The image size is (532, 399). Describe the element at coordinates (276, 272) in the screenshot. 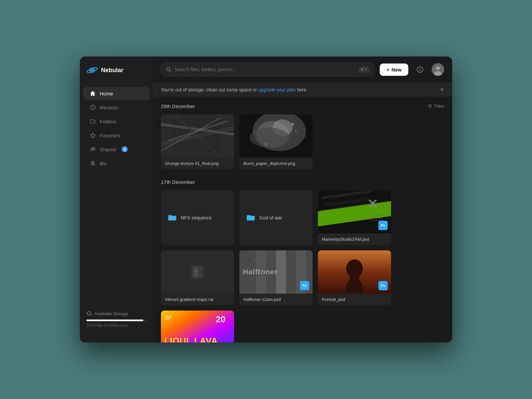

I see `file-thumbnail: Halftoner Ps` at that location.